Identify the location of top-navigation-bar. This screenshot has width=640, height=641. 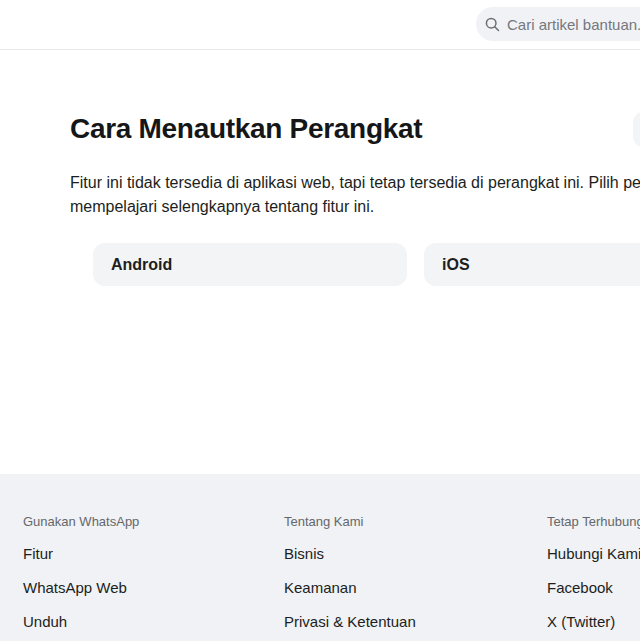
(320, 25).